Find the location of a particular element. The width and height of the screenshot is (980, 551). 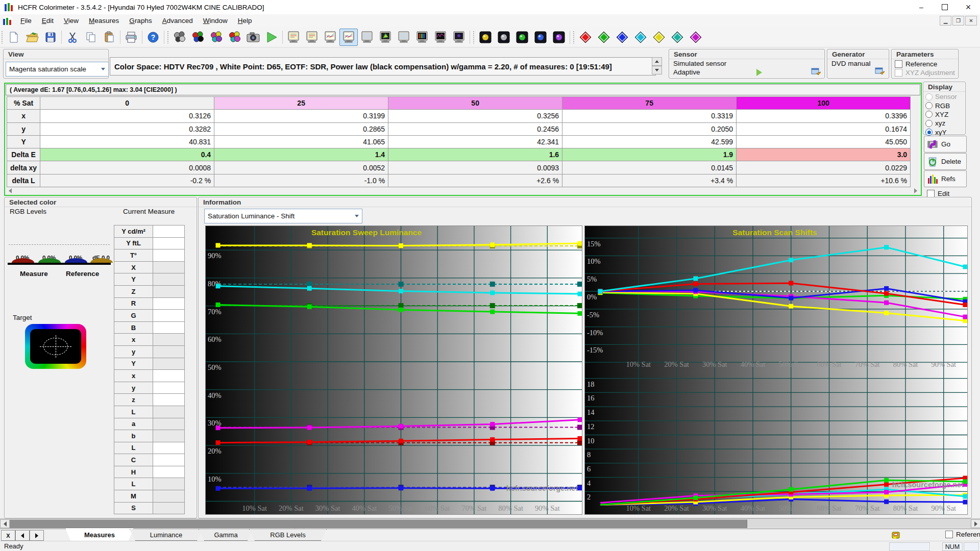

view-gamma-sheet-icon is located at coordinates (312, 37).